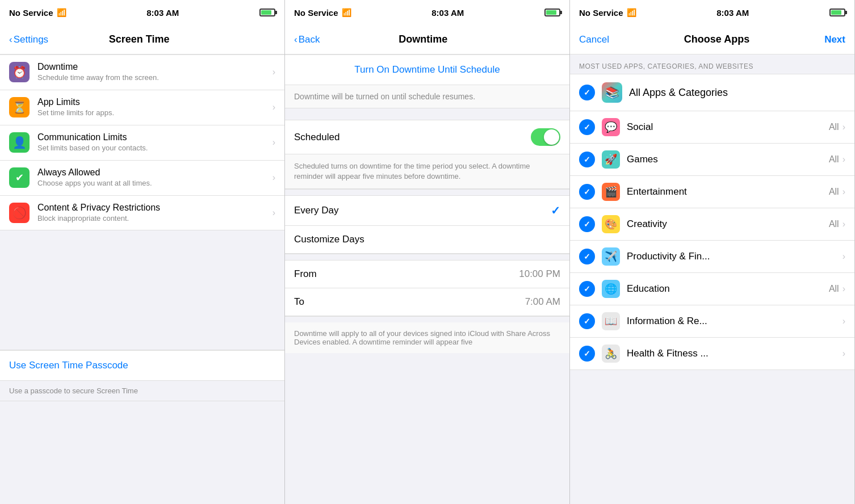 Image resolution: width=855 pixels, height=504 pixels. I want to click on comm-limits-text: Communication Limits Set limits based on…, so click(155, 143).